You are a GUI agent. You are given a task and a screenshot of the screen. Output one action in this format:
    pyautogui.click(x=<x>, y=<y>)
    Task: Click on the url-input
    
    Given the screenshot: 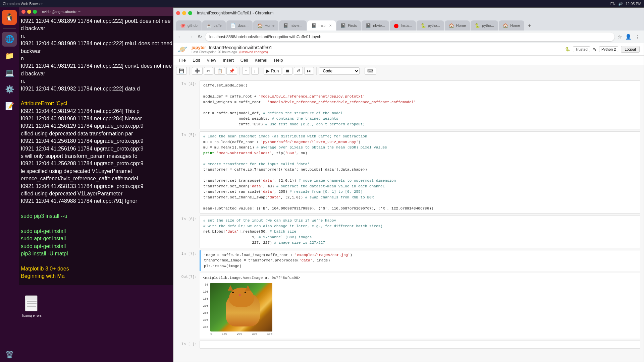 What is the action you would take?
    pyautogui.click(x=410, y=37)
    